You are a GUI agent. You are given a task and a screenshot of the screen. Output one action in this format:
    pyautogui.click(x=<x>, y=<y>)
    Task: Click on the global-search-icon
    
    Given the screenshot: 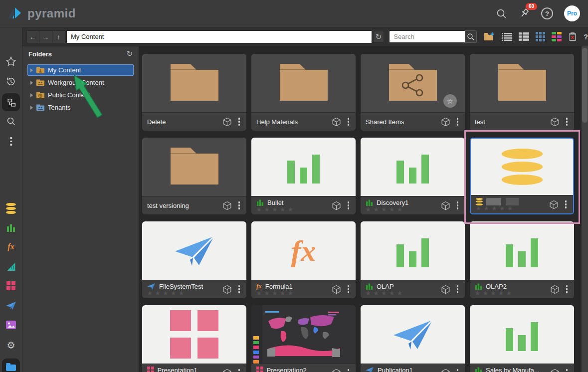 What is the action you would take?
    pyautogui.click(x=502, y=14)
    